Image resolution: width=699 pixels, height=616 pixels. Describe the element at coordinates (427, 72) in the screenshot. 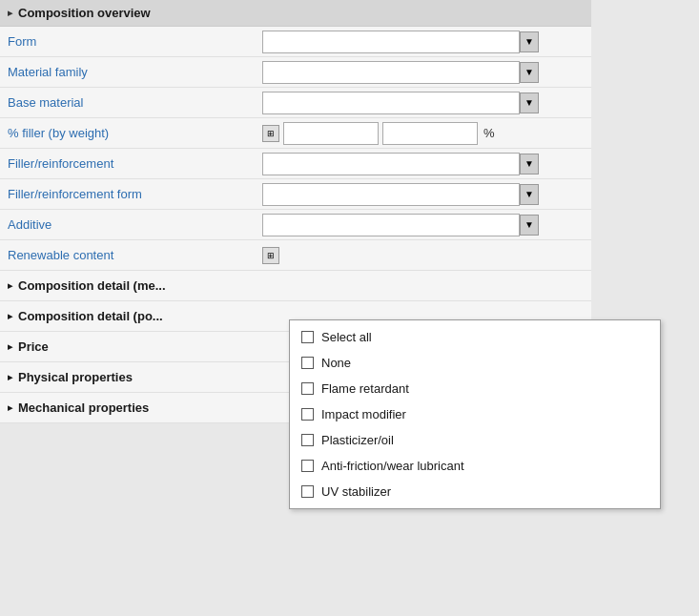

I see `material-family-control: ▼` at that location.